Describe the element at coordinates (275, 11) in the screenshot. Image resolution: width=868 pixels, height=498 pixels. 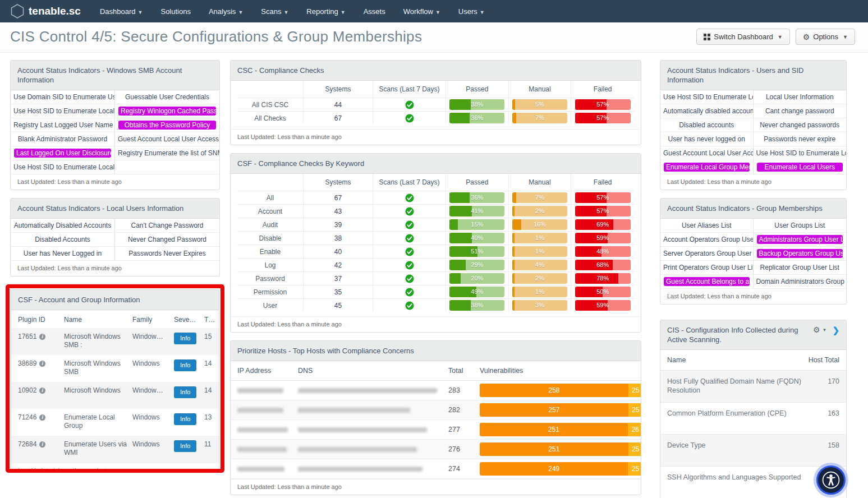
I see `nav-item-scans: Scans▼` at that location.